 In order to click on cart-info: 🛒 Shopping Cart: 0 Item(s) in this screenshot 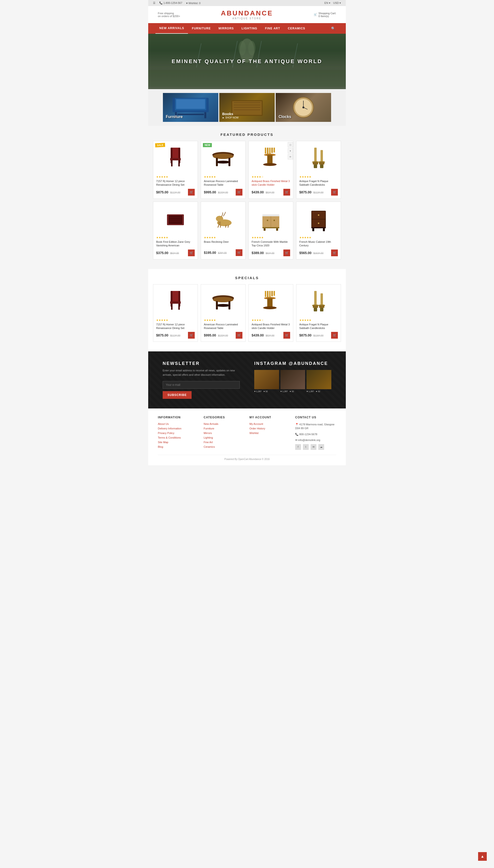, I will do `click(325, 15)`.